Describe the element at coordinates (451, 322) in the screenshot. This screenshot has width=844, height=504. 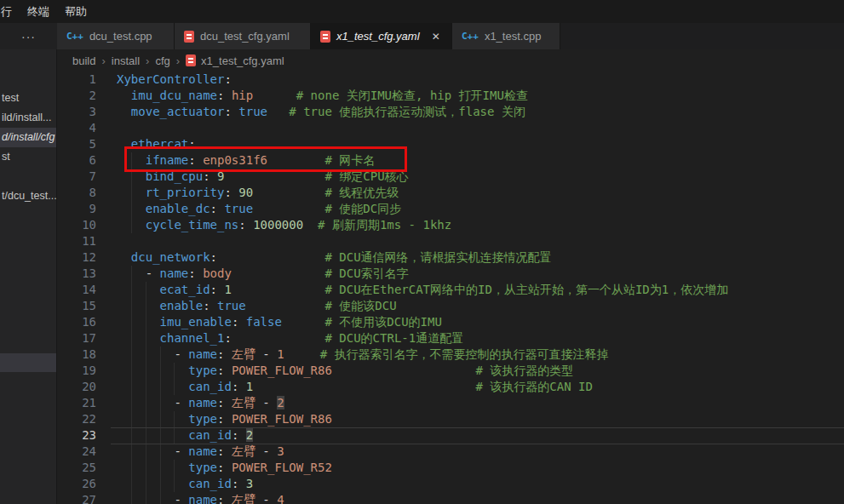
I see `code-line-16: 16 imu_enable: false # 不使用该DCU的IMU` at that location.